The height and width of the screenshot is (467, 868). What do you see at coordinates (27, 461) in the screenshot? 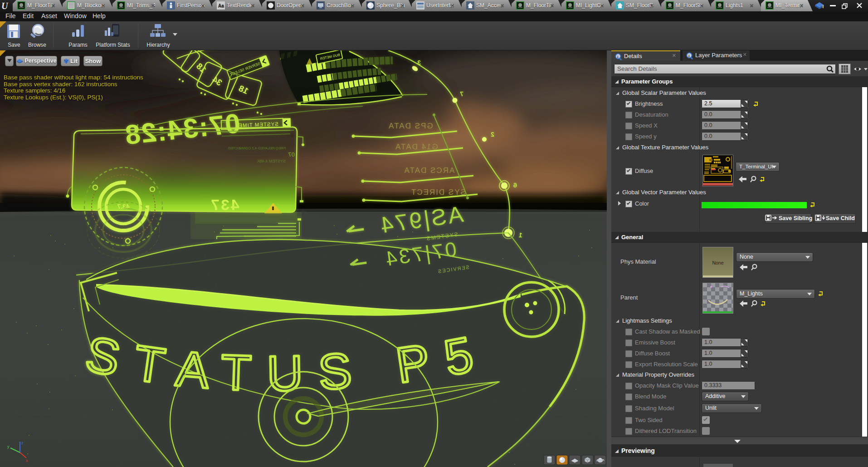
I see `svg-text: x` at bounding box center [27, 461].